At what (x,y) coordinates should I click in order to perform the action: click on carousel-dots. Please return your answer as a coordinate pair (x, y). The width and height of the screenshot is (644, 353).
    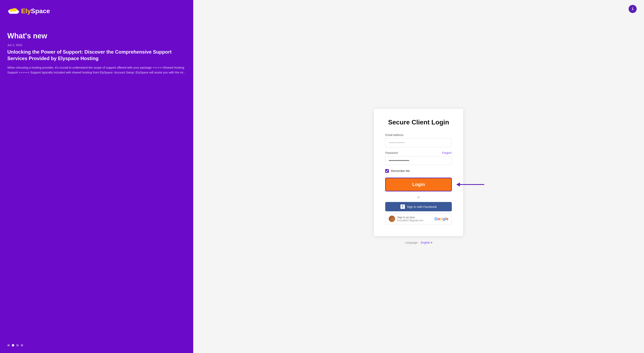
    Looking at the image, I should click on (96, 345).